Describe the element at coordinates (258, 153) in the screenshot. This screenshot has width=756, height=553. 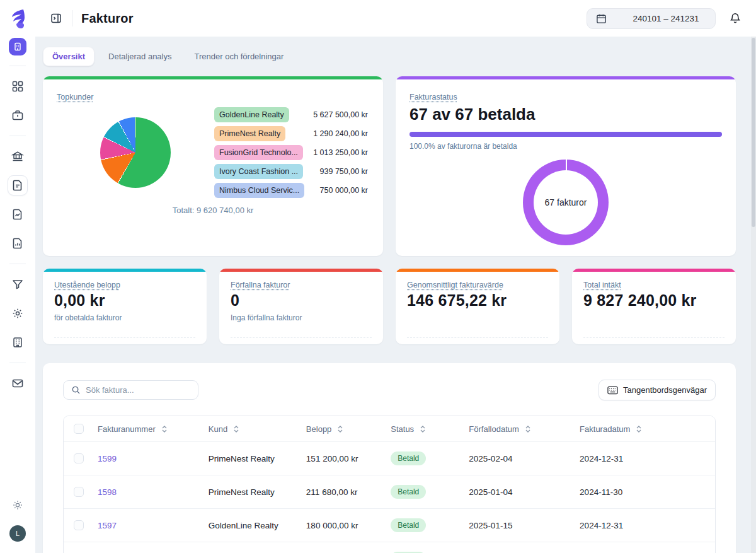
I see `legend-label: FusionGrid Technolo...` at that location.